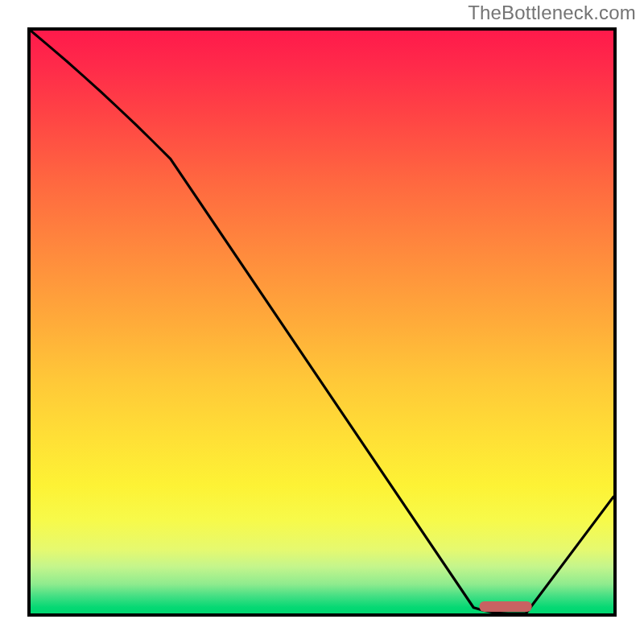 This screenshot has width=644, height=644. I want to click on optimal-range-marker, so click(506, 607).